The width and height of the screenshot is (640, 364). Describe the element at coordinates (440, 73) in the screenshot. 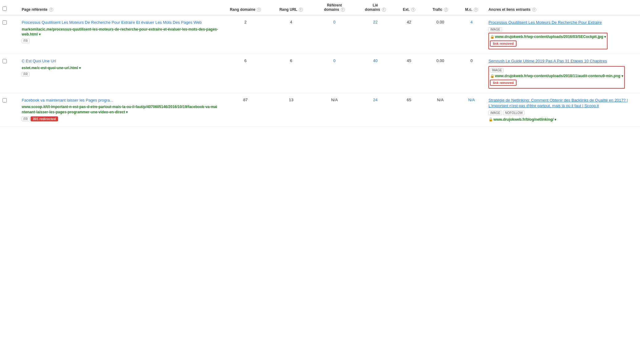

I see `row2-trafic: 0.00` at that location.